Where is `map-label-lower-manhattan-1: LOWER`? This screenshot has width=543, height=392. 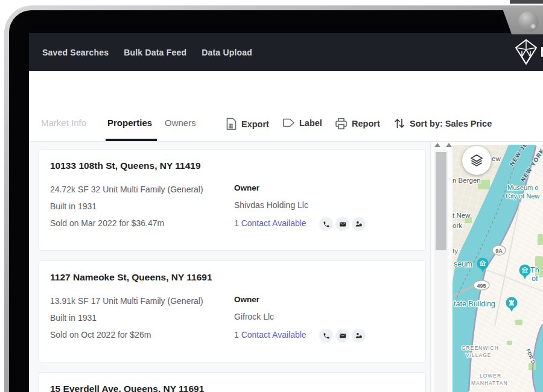 map-label-lower-manhattan-1: LOWER is located at coordinates (491, 376).